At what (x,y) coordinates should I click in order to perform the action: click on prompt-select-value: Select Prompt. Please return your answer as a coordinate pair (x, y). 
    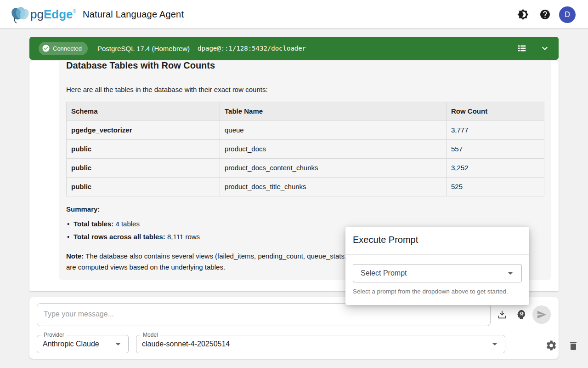
    Looking at the image, I should click on (433, 273).